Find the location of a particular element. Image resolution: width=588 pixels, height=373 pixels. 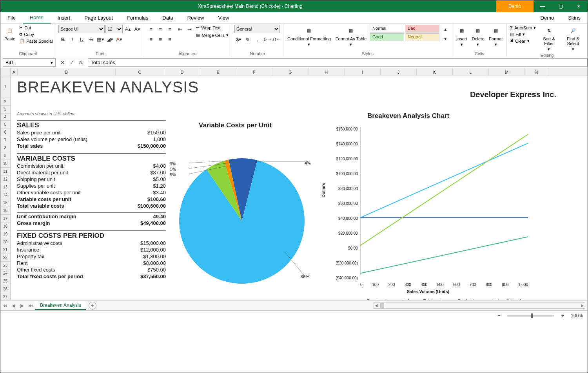

align-middle-button: ≡ is located at coordinates (160, 29).